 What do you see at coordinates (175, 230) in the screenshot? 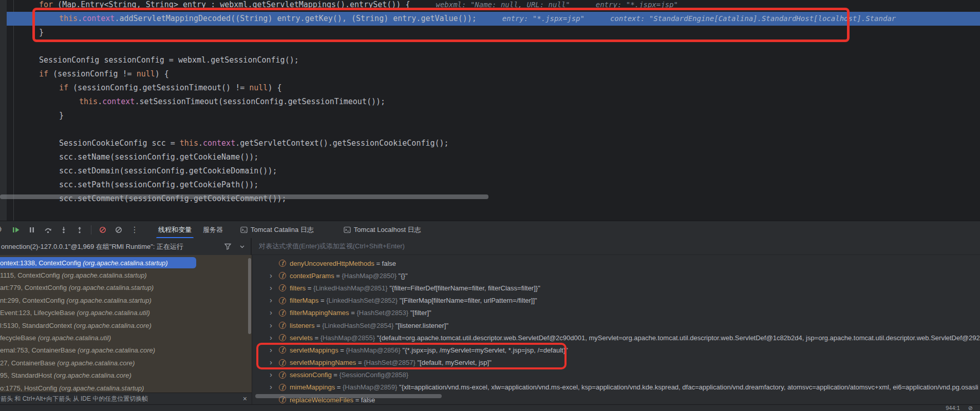
I see `debug-tab-1: 线程和变量` at bounding box center [175, 230].